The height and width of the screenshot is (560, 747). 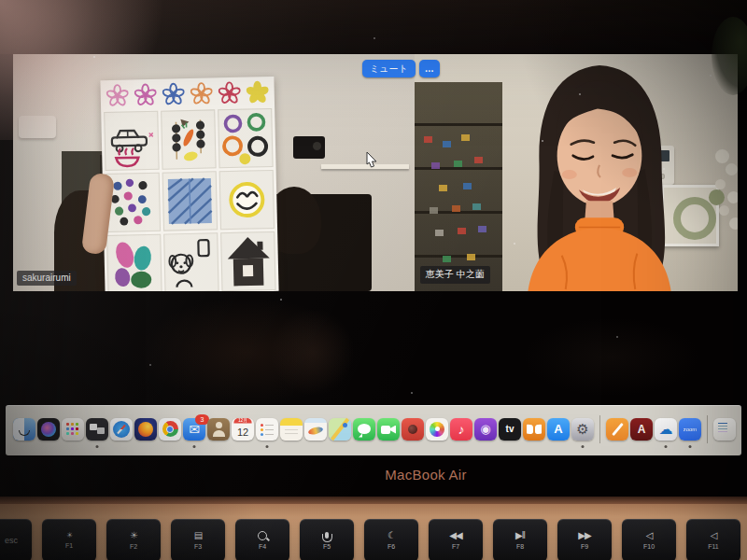 I want to click on music-dock-icon, so click(x=461, y=429).